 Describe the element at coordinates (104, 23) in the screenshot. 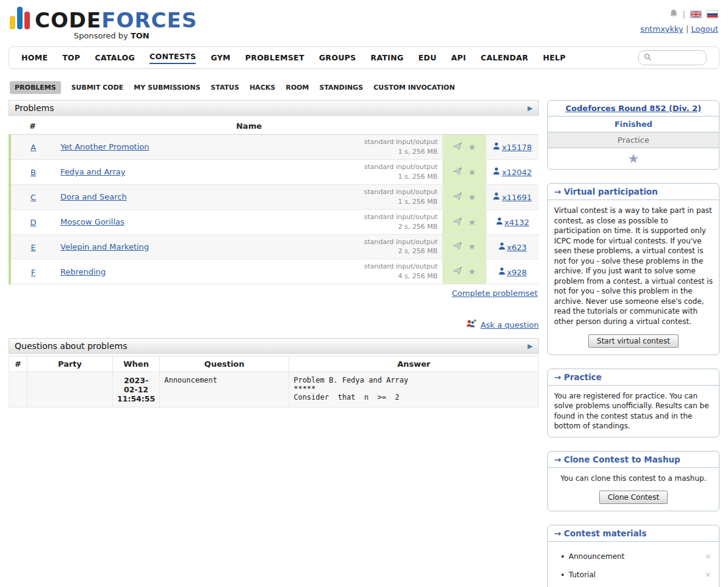

I see `codeforces-logo: CODEFORCES Sponsored by TON` at that location.